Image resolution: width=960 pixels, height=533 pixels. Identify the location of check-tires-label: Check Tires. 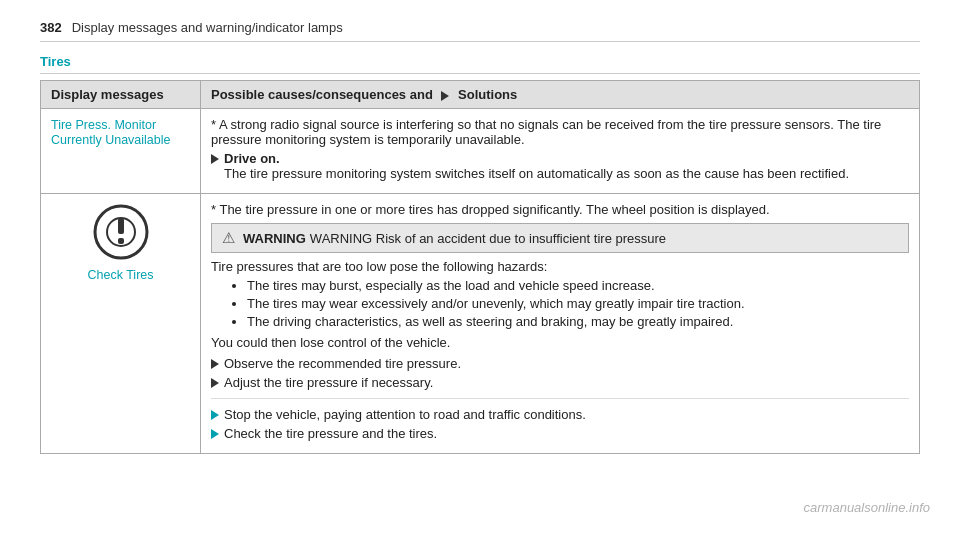
(120, 275).